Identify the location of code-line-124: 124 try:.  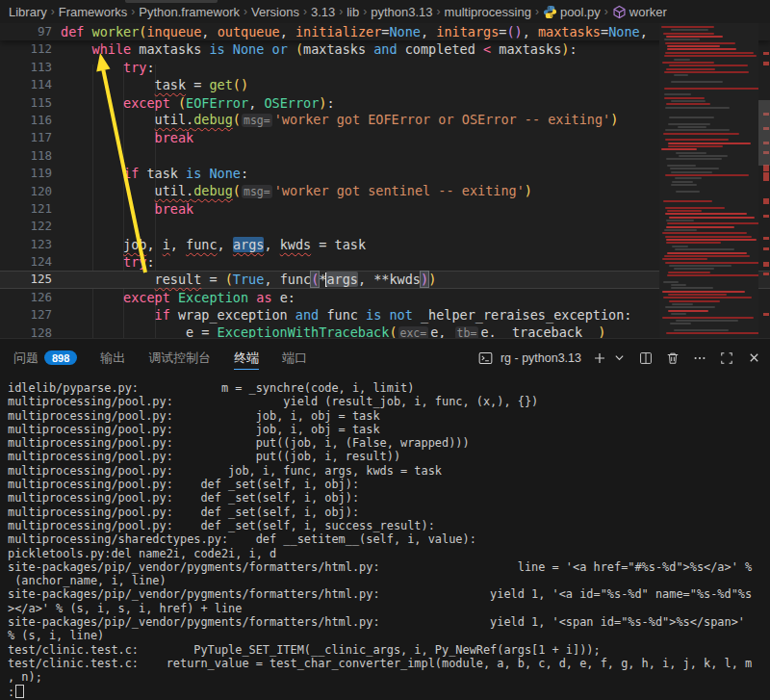
(385, 262).